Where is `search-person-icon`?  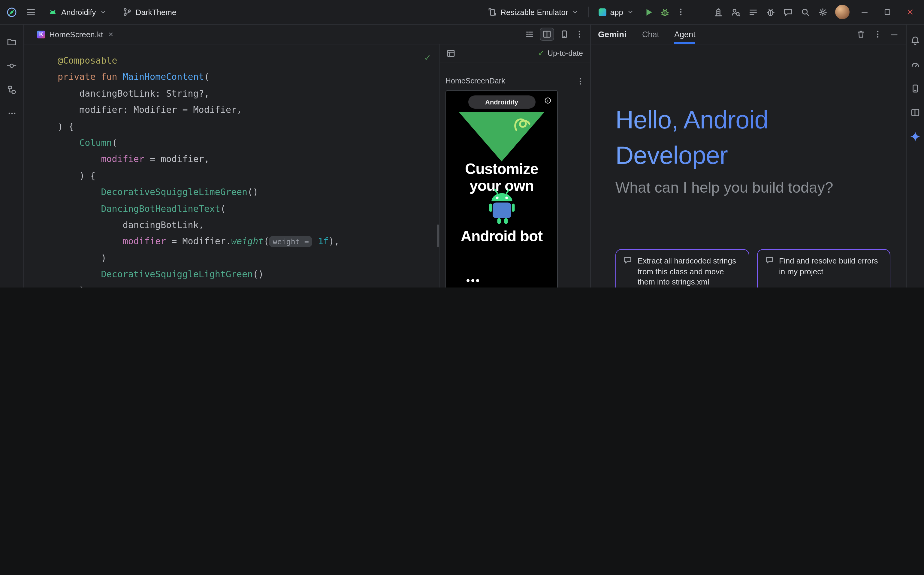 search-person-icon is located at coordinates (736, 12).